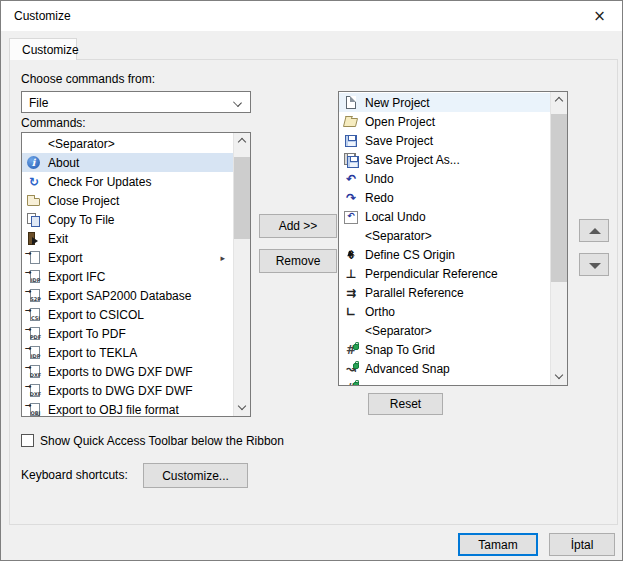 This screenshot has height=563, width=625. What do you see at coordinates (399, 141) in the screenshot?
I see `list-item-label: Save Project` at bounding box center [399, 141].